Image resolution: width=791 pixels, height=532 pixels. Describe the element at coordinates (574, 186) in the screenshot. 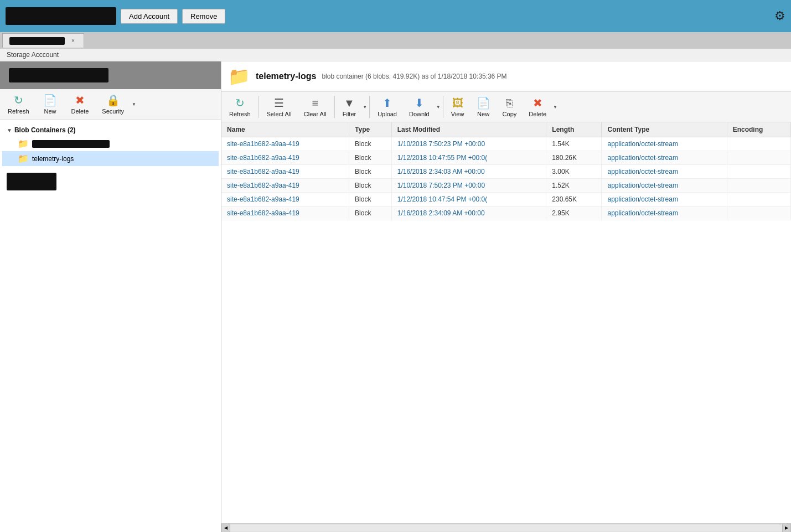

I see `cell-length: 1.52K` at that location.